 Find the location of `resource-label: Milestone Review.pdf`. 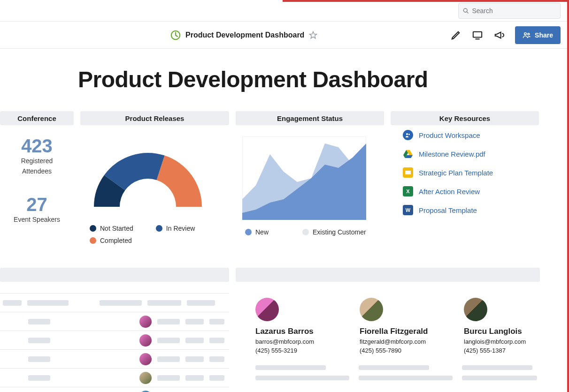

resource-label: Milestone Review.pdf is located at coordinates (452, 154).